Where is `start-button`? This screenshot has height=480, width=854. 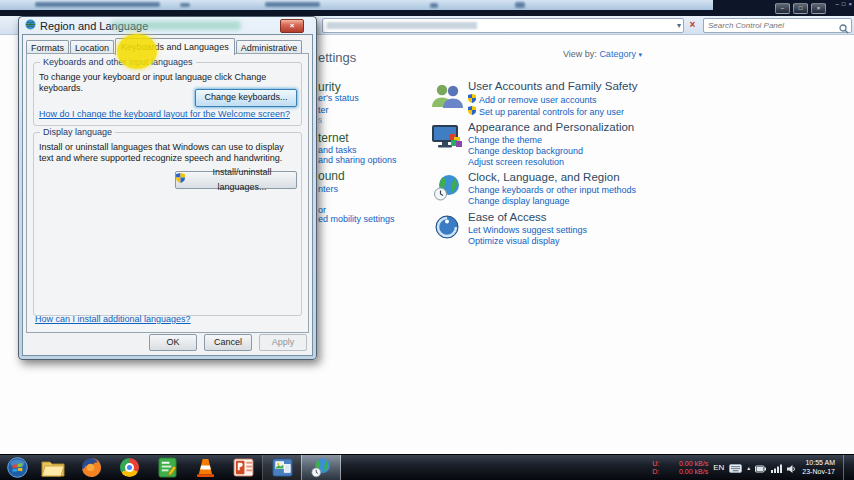
start-button is located at coordinates (17, 468).